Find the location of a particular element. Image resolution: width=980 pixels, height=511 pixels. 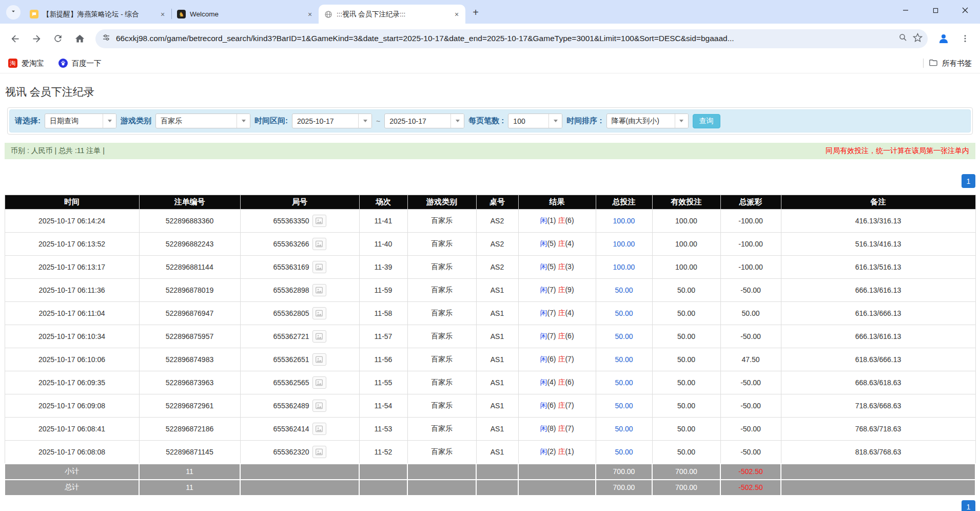

bookmark-baidu: 百度一下 is located at coordinates (80, 64).